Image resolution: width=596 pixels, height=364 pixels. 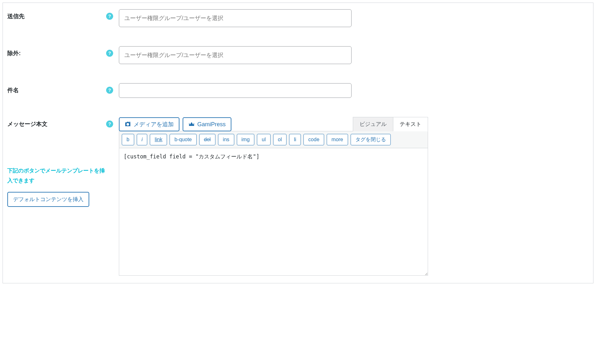 I want to click on recipient-row: 送信先 ? ユーザー権限グループ/ユーザーを選択, so click(x=298, y=18).